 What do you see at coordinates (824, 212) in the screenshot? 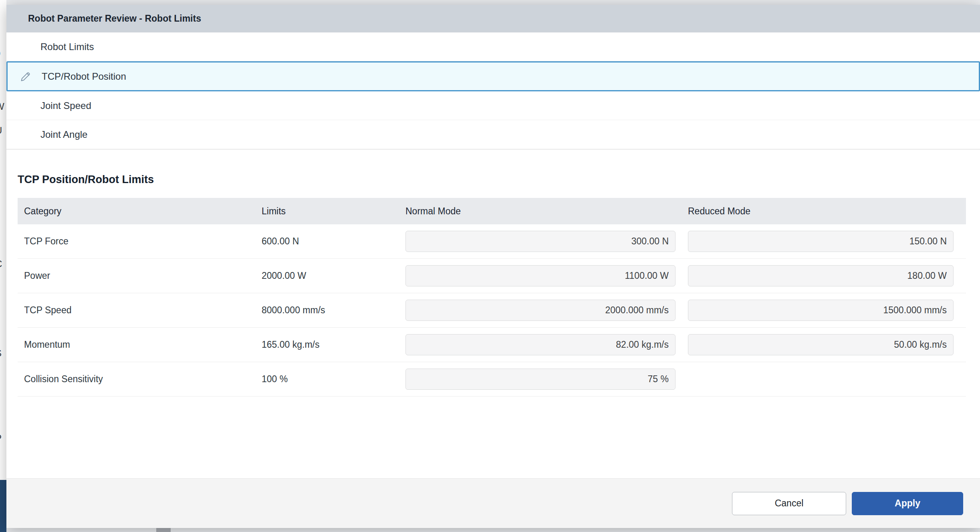
I see `table-header-reduced-mode: Reduced Mode` at bounding box center [824, 212].